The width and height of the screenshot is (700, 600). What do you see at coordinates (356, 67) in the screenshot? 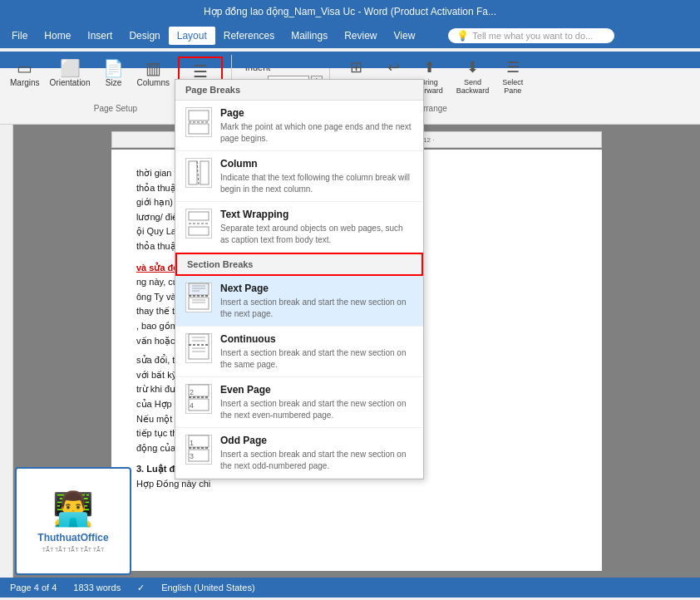
I see `position-icon: ⊞` at bounding box center [356, 67].